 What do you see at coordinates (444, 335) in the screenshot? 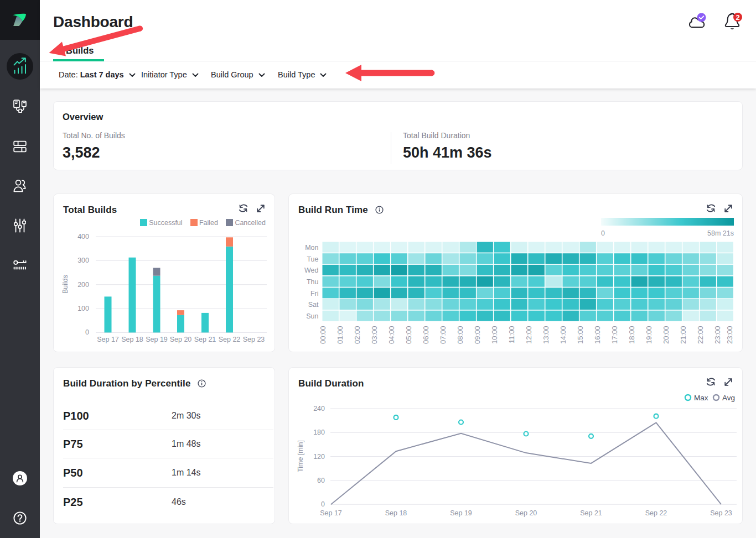
I see `svg-text: 07:00` at bounding box center [444, 335].